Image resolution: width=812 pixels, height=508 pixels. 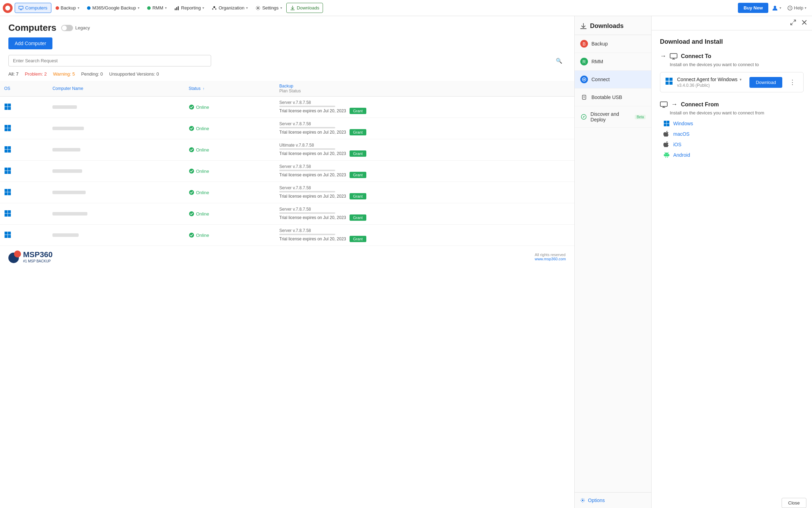 What do you see at coordinates (191, 8) in the screenshot?
I see `reporting-label: Reporting` at bounding box center [191, 8].